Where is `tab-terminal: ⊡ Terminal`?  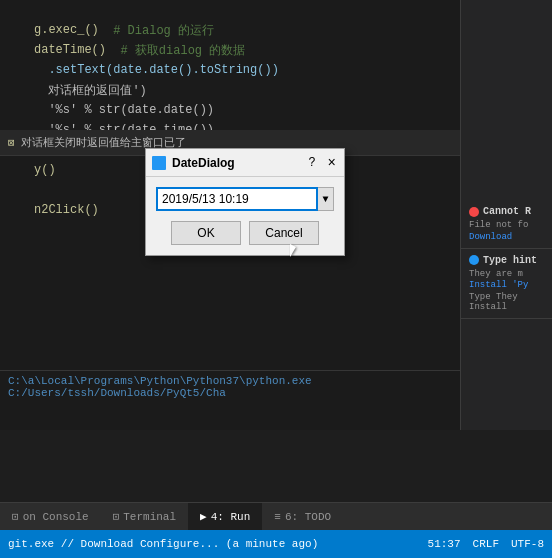
tab-terminal: ⊡ Terminal is located at coordinates (144, 517).